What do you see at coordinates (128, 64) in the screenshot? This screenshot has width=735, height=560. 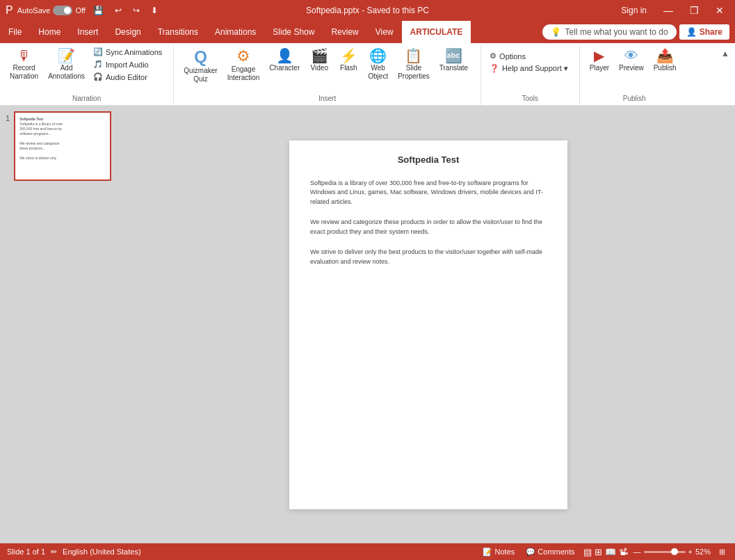 I see `import-audio-button: 🎵 Import Audio` at bounding box center [128, 64].